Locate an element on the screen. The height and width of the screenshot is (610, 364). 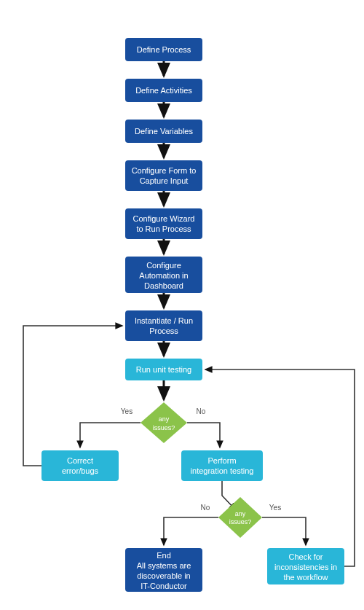
node-define-activities-label: Define Activities is located at coordinates (164, 90).